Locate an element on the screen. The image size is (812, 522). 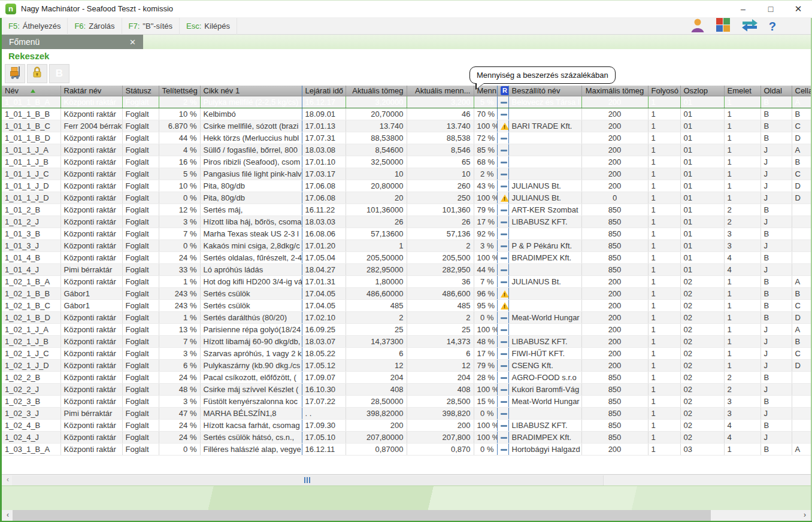
column-header: Státusz is located at coordinates (140, 91).